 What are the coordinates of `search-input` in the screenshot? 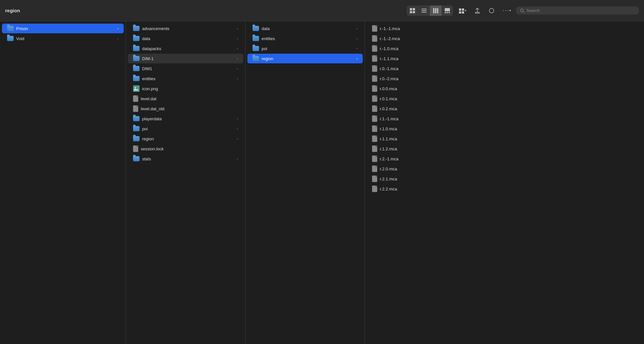 It's located at (581, 10).